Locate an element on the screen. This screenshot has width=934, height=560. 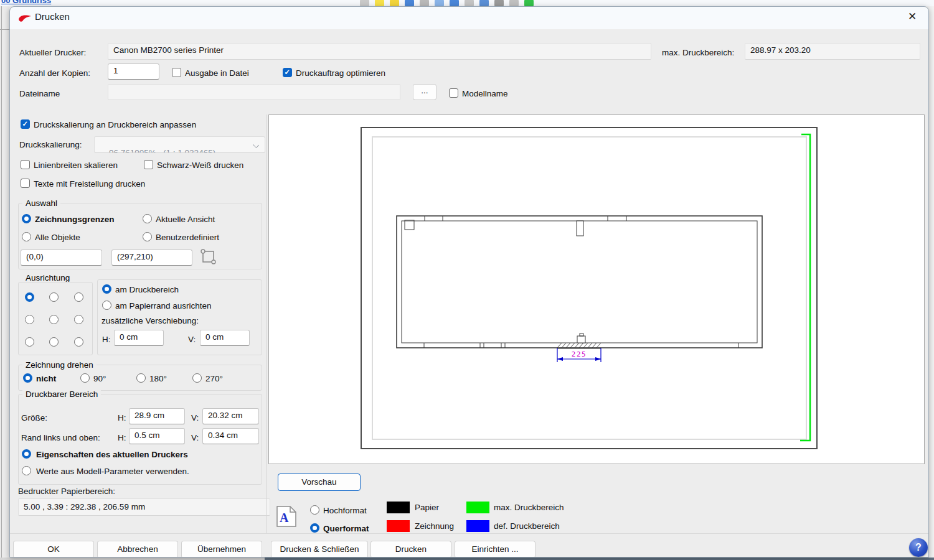
scaling-dropdown: 96.761905% (1 : 1.033465) is located at coordinates (179, 144).